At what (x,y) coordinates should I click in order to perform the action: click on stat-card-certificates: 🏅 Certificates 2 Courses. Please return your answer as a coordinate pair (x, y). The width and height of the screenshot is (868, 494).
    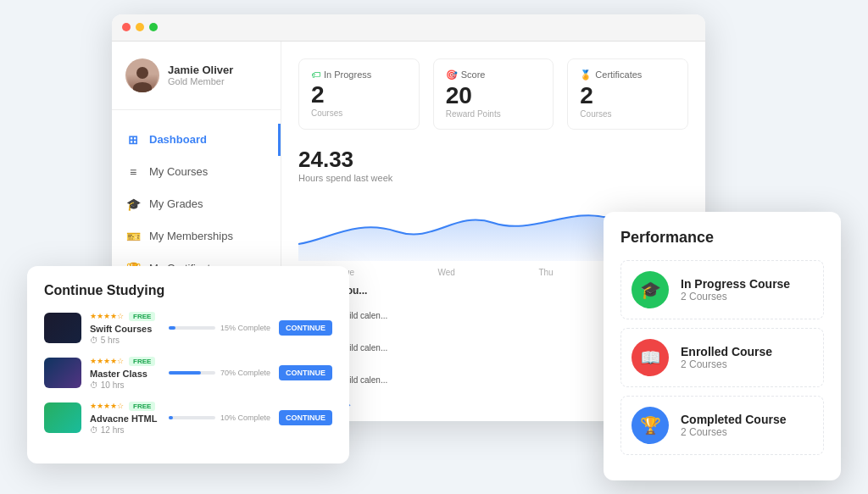
    Looking at the image, I should click on (627, 94).